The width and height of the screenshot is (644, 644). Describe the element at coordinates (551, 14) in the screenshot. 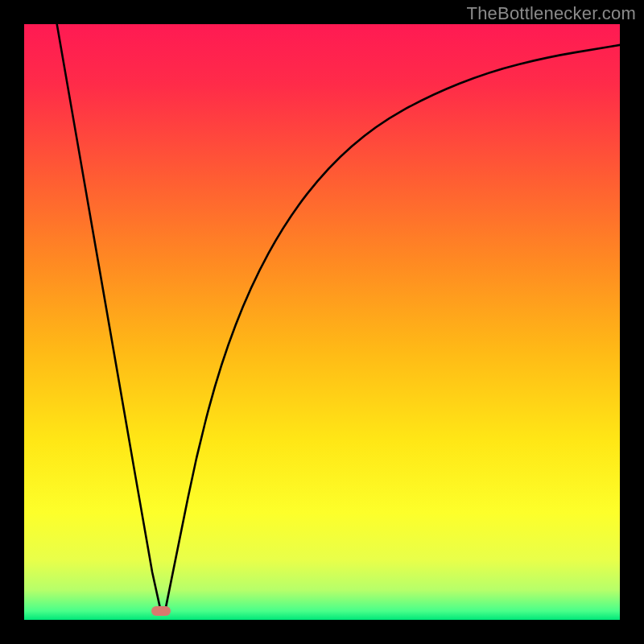

I see `attribution-text: TheBottlenecker.com` at that location.